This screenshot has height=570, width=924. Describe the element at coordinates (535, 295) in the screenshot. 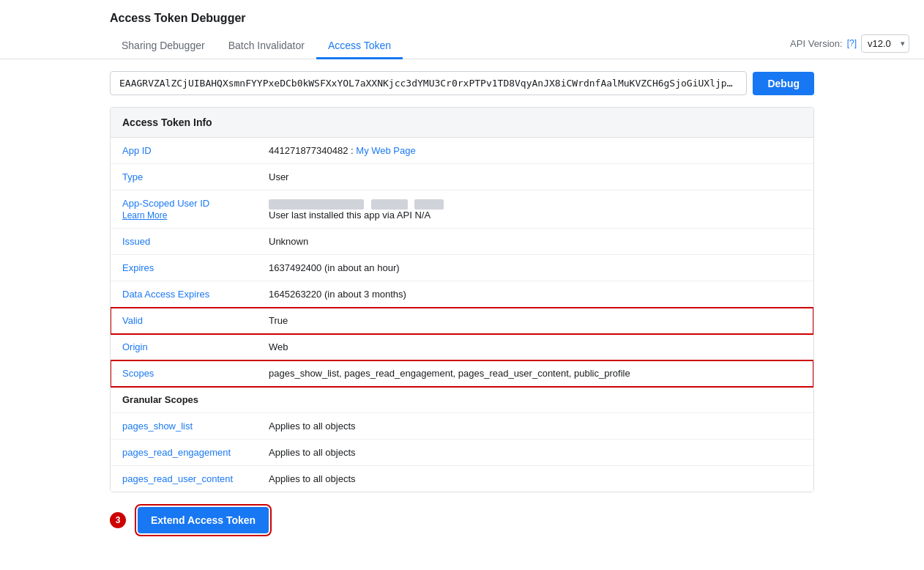

I see `info-value-data-access-expires: 1645263220 (in about 3 months)` at that location.